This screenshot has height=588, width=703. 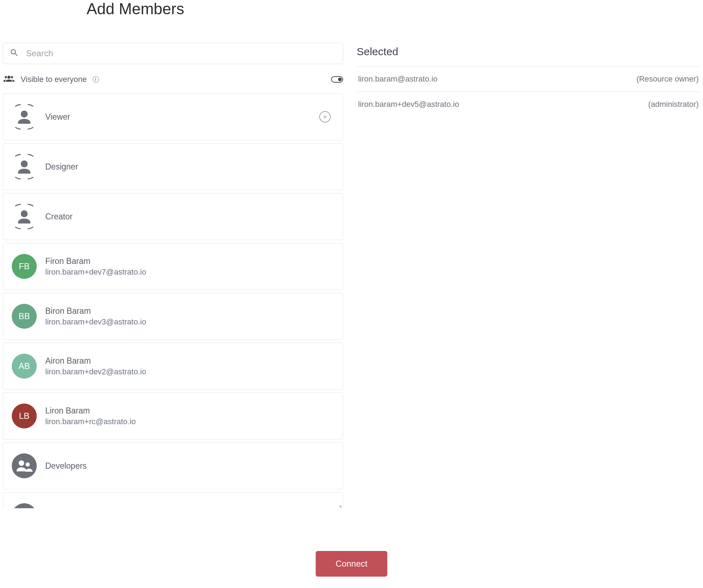 What do you see at coordinates (190, 261) in the screenshot?
I see `member-name: Firon Baram` at bounding box center [190, 261].